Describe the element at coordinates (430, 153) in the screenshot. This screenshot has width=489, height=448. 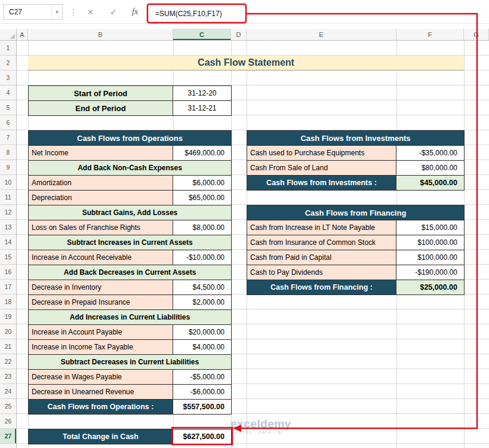
I see `item-value-cell: -$35,000.00` at that location.